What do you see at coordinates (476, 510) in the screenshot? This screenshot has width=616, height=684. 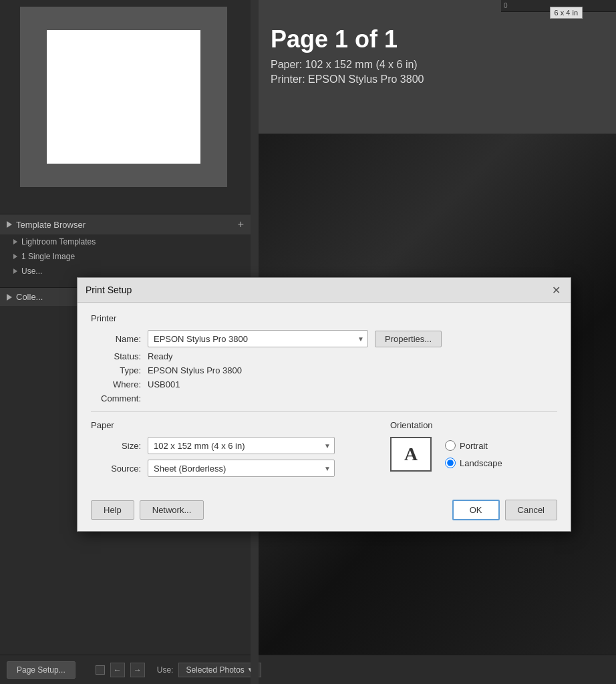 I see `ok-button: OK` at bounding box center [476, 510].